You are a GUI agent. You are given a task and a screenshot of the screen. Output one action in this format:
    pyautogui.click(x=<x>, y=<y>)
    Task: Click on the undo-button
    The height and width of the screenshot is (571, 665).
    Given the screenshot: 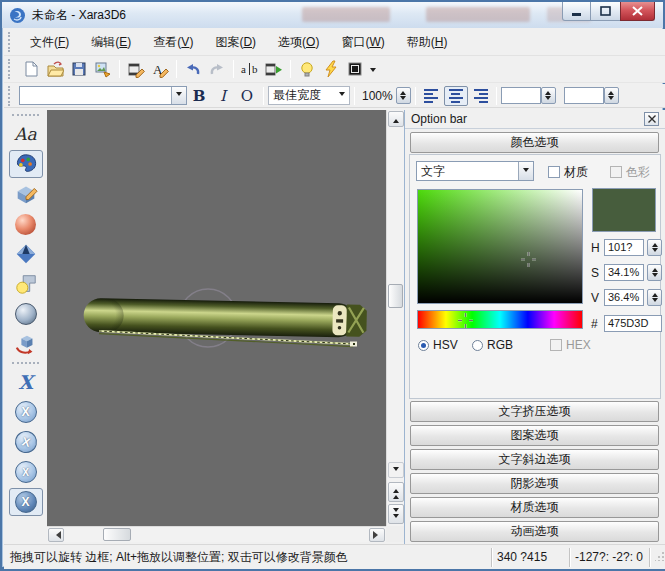 What is the action you would take?
    pyautogui.click(x=193, y=69)
    